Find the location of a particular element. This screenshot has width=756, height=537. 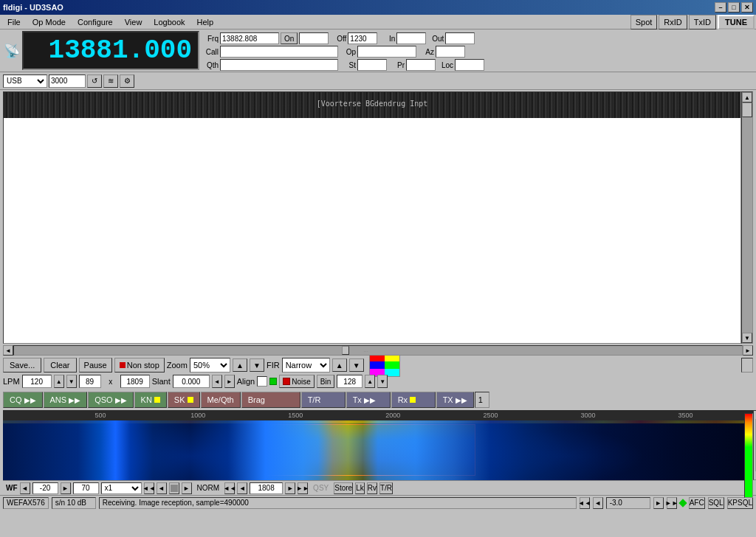

wf-skipforward-btn: ◄◄ is located at coordinates (230, 488).